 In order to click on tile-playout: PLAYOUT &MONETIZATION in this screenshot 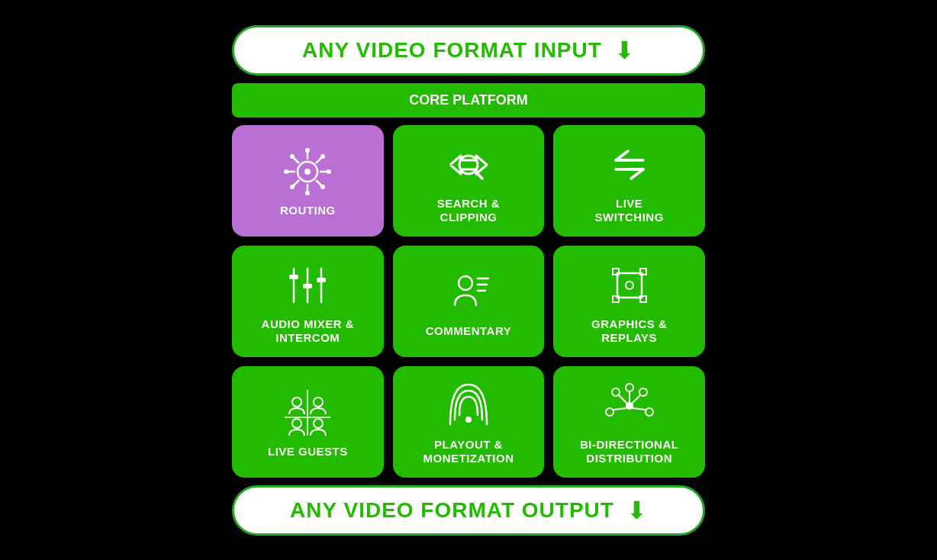, I will do `click(468, 422)`.